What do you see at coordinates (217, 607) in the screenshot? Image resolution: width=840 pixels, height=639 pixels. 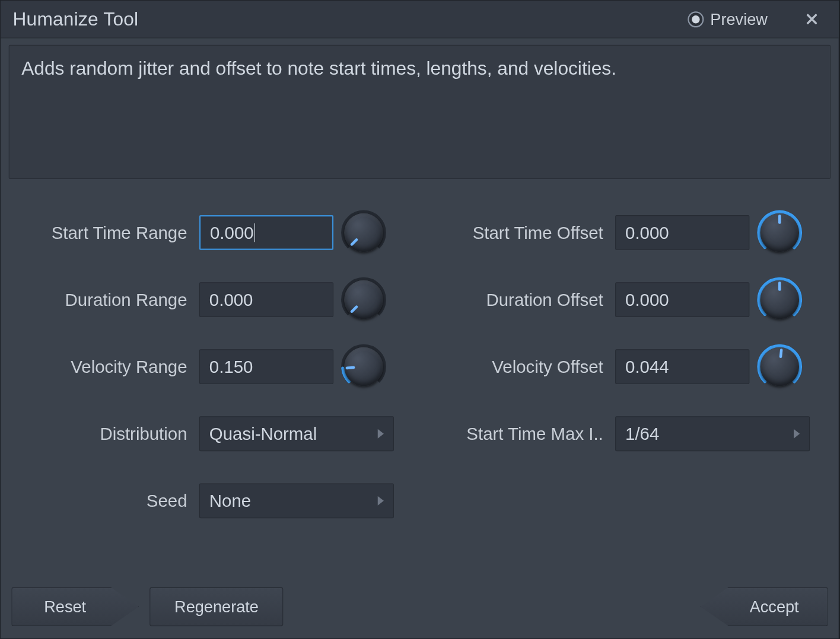 I see `regenerate-button: Regenerate` at bounding box center [217, 607].